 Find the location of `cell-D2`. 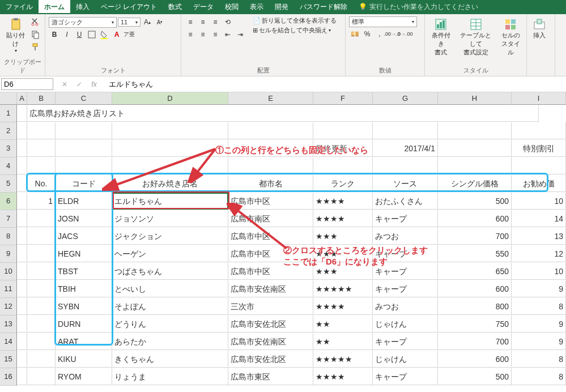

cell-D2 is located at coordinates (170, 131).